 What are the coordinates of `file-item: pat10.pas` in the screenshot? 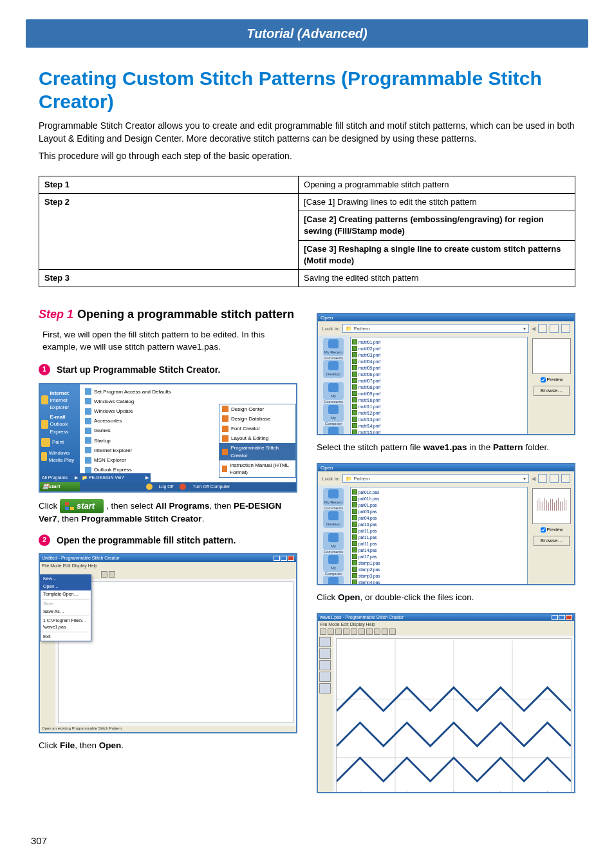 It's located at (369, 524).